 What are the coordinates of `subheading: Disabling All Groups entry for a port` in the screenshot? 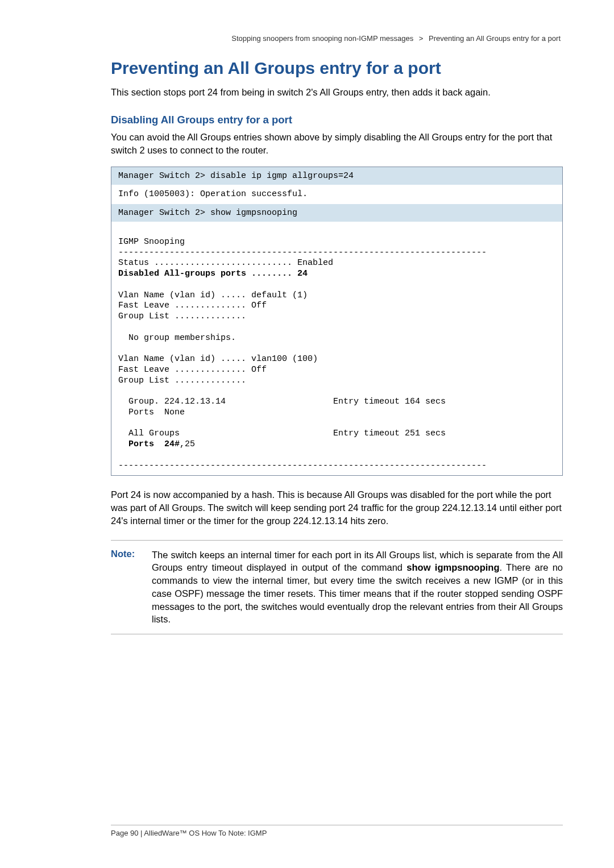 It's located at (337, 120).